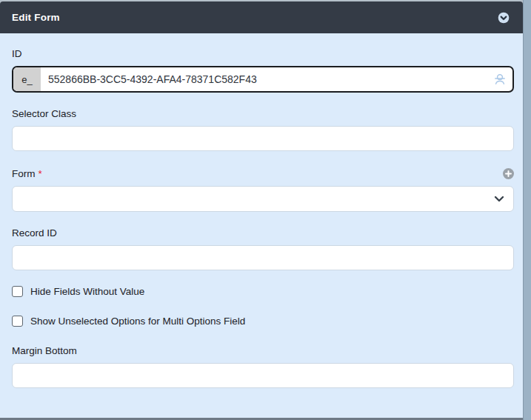 This screenshot has height=420, width=531. What do you see at coordinates (87, 292) in the screenshot?
I see `hide-fields-label: Hide Fields Without Value` at bounding box center [87, 292].